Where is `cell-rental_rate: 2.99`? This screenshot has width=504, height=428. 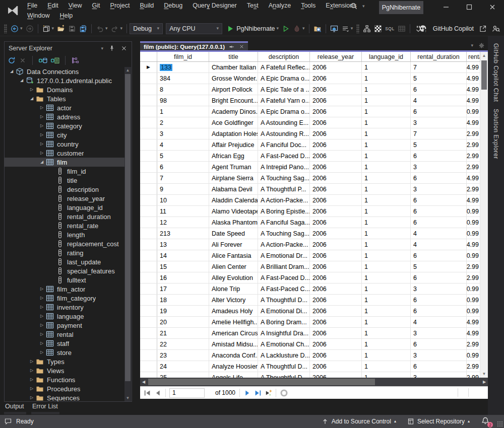
cell-rental_rate: 2.99 is located at coordinates (474, 189).